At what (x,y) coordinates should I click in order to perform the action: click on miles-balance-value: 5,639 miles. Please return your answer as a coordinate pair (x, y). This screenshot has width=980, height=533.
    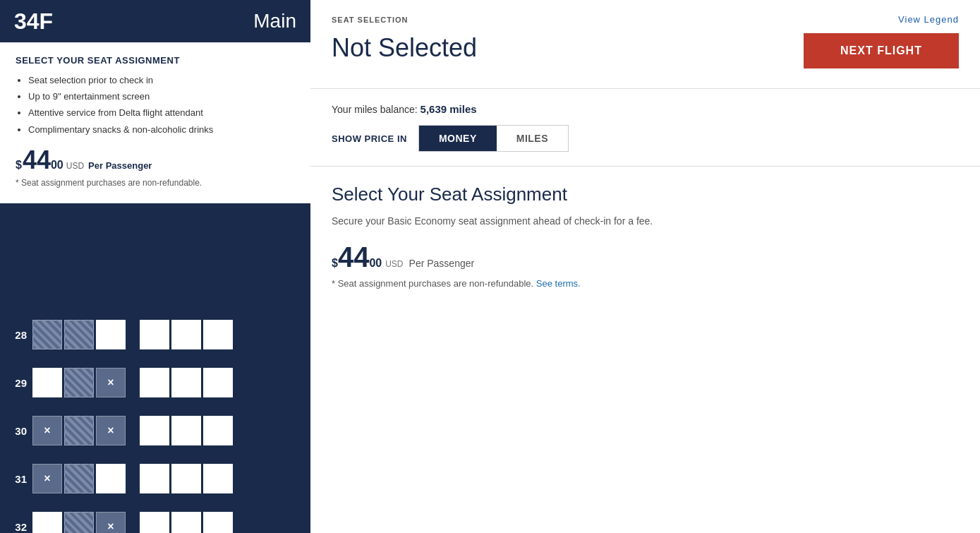
    Looking at the image, I should click on (449, 109).